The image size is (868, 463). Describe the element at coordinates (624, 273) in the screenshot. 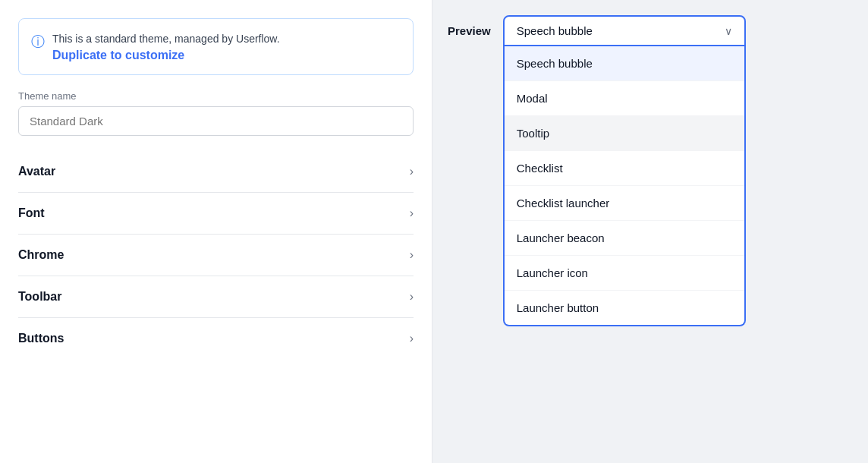

I see `dropdown-option-launcher-icon: Launcher icon` at that location.